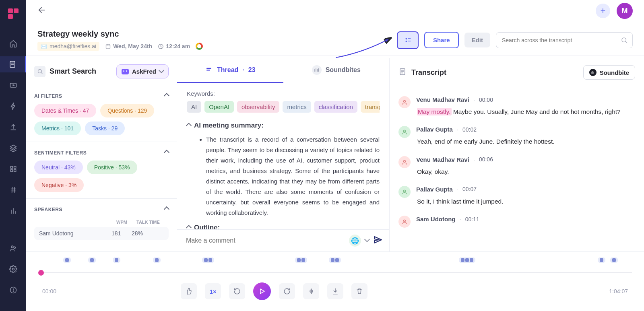  What do you see at coordinates (495, 72) in the screenshot?
I see `transcript-title: Transcript` at bounding box center [495, 72].